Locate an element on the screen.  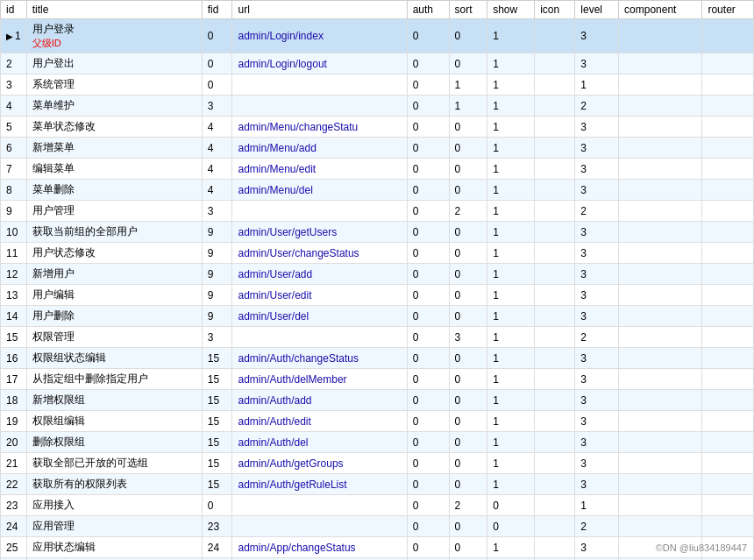
col-header-auth: auth is located at coordinates (428, 11).